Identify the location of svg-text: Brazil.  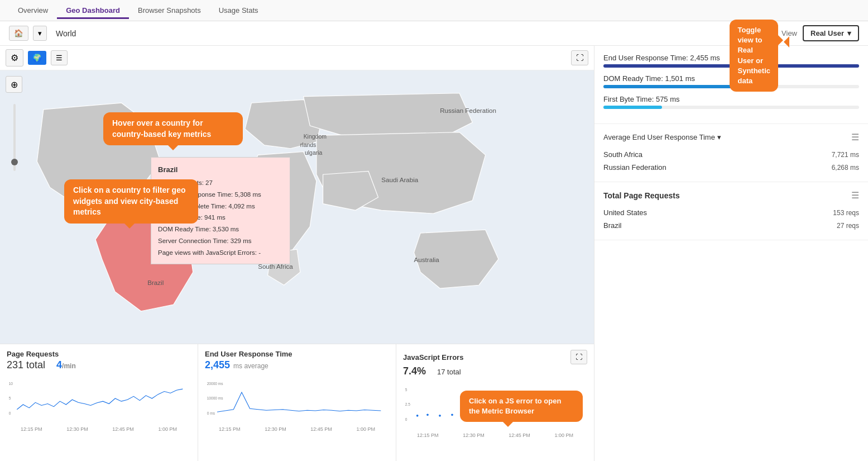
(155, 283).